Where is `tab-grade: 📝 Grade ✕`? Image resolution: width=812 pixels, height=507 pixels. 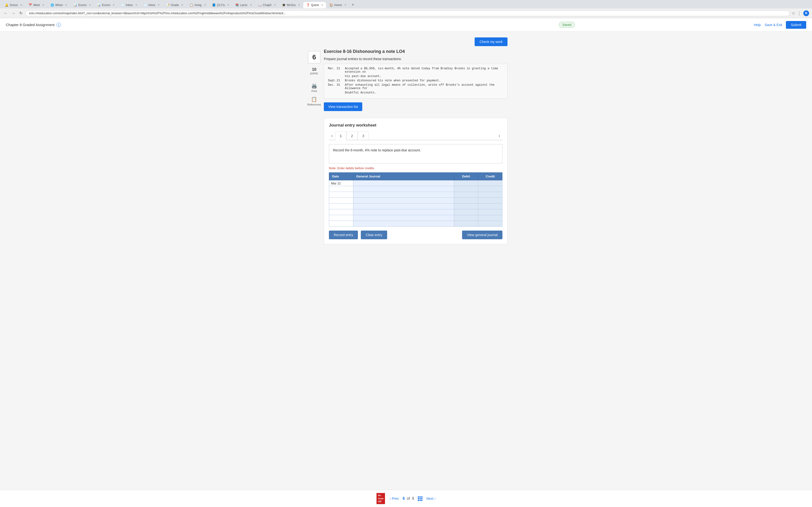
tab-grade: 📝 Grade ✕ is located at coordinates (174, 5).